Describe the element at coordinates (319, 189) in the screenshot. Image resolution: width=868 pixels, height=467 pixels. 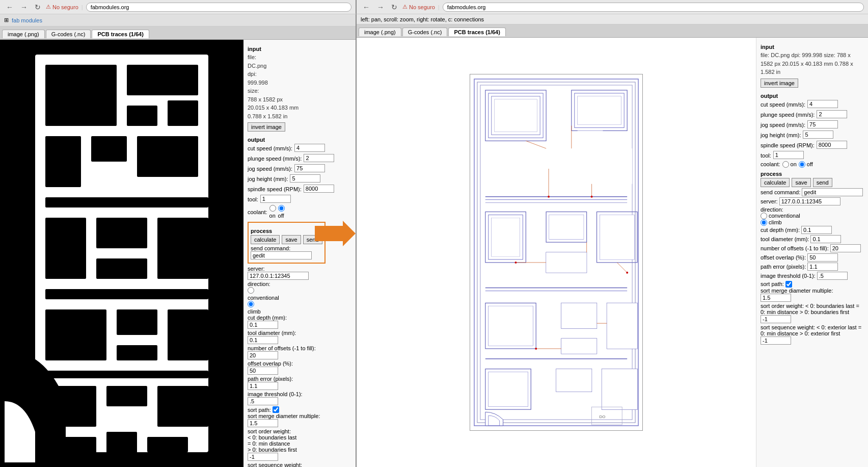
I see `spindle-speed-input` at that location.